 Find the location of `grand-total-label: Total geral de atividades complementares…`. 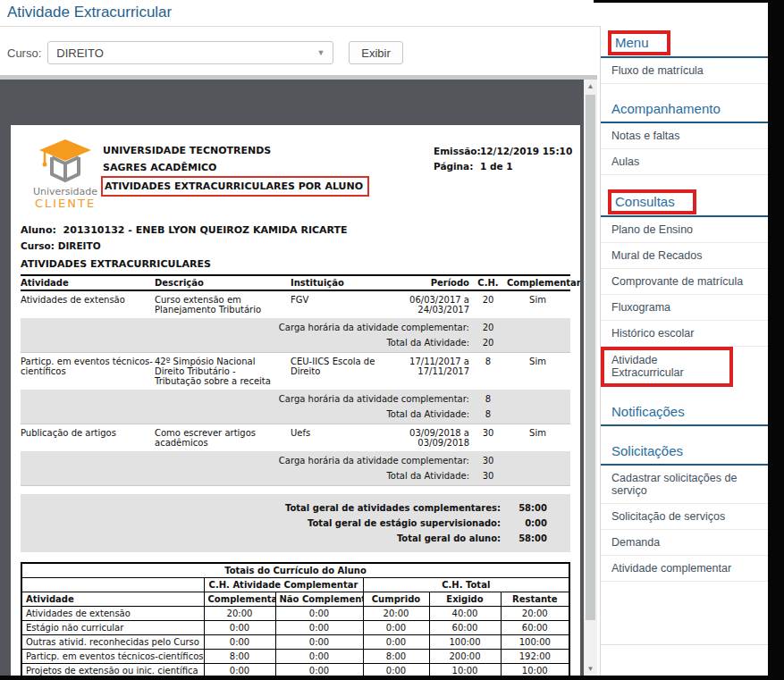

grand-total-label: Total geral de atividades complementares… is located at coordinates (261, 508).